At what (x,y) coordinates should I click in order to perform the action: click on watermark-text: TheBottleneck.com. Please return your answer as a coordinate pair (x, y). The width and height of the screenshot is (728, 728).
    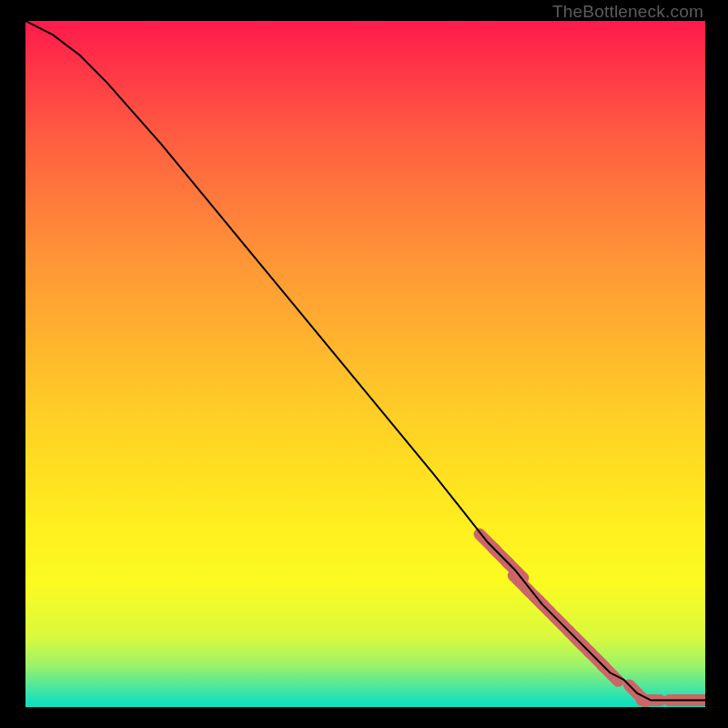
    Looking at the image, I should click on (628, 12).